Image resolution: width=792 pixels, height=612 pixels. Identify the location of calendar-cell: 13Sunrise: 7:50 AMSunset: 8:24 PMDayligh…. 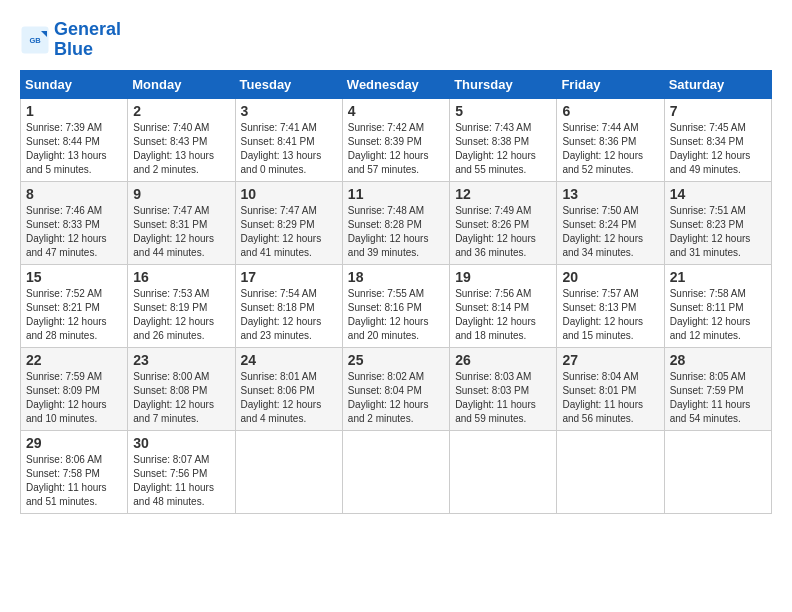
(610, 222).